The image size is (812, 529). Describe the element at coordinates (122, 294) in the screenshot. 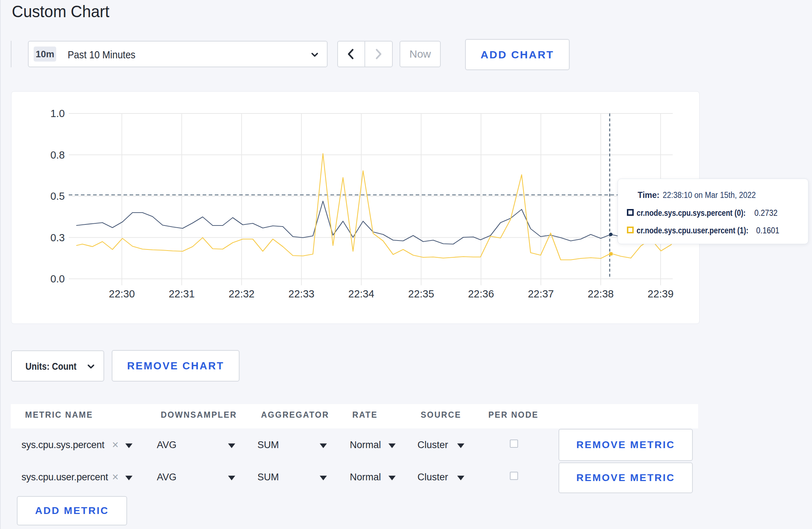

I see `svg-text: 22:30` at that location.